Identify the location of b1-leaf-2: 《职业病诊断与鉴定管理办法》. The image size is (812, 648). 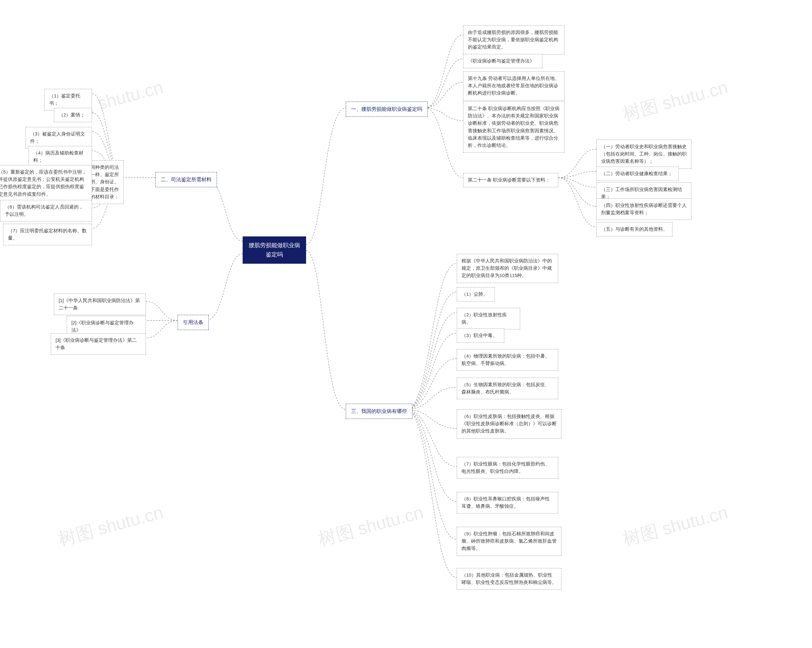
(503, 61).